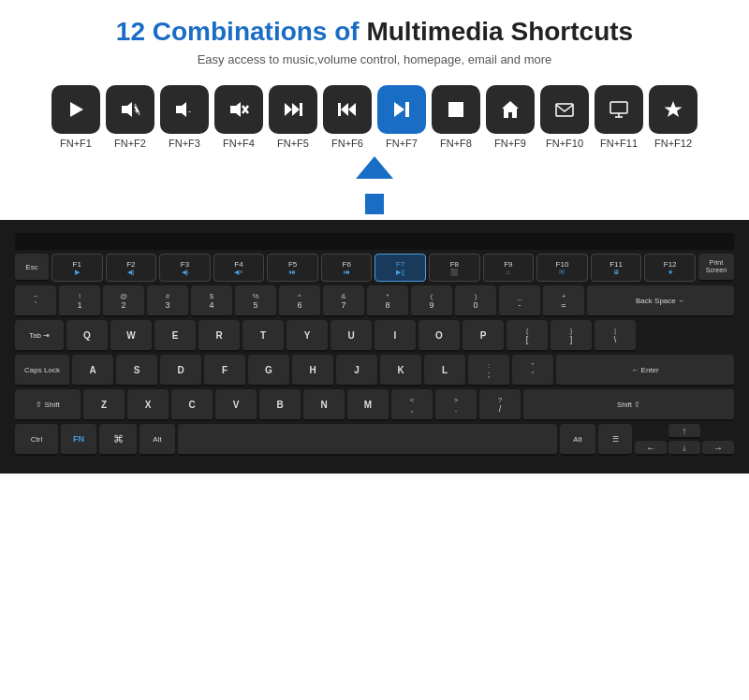 This screenshot has height=700, width=749. I want to click on key-equals: +=, so click(564, 301).